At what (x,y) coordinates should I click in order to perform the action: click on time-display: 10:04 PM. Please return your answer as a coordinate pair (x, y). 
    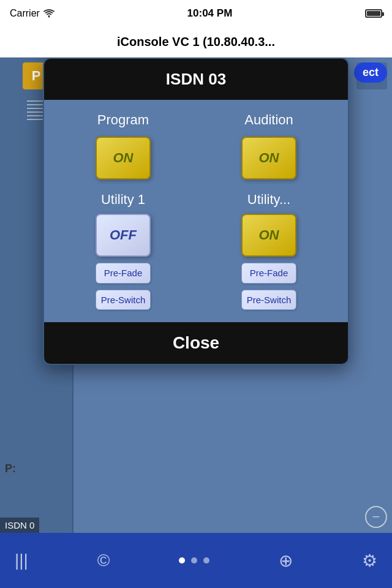
    Looking at the image, I should click on (210, 13).